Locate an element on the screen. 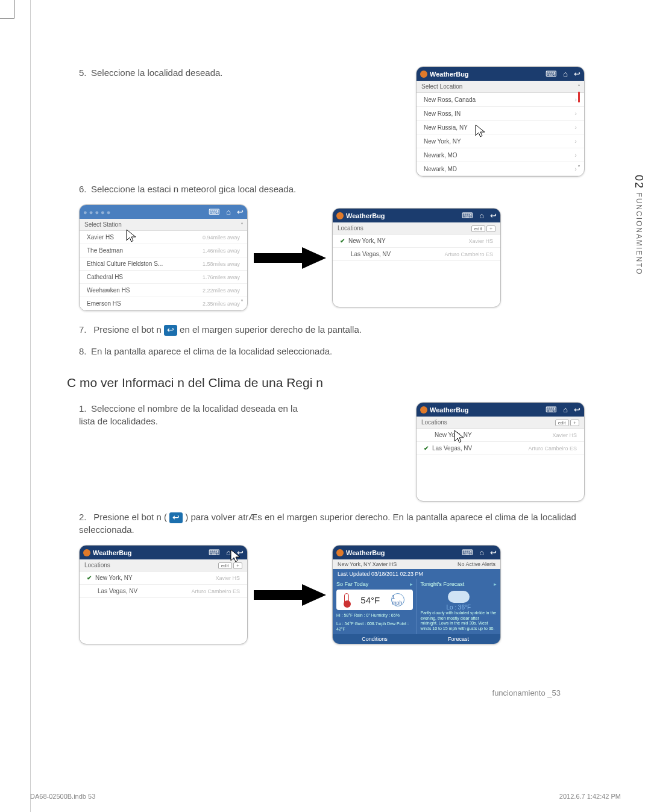  temp-card: 54°F 1 mph is located at coordinates (375, 600).